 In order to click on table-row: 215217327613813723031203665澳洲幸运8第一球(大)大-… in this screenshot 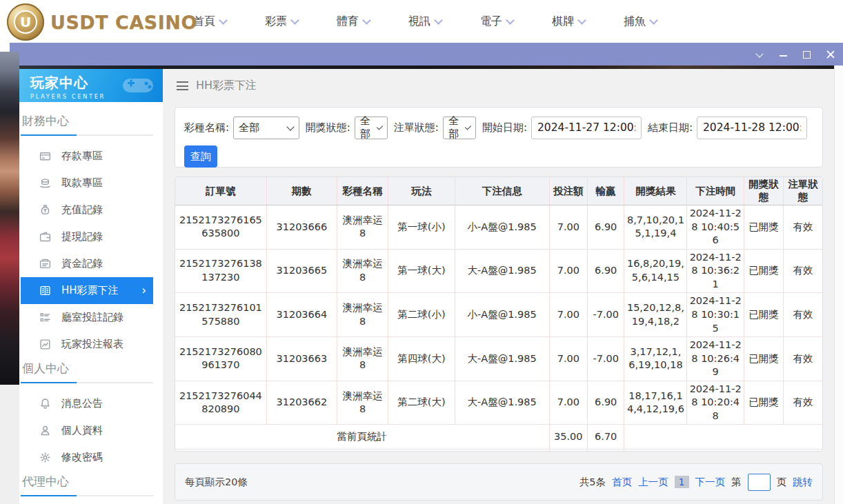, I will do `click(499, 271)`.